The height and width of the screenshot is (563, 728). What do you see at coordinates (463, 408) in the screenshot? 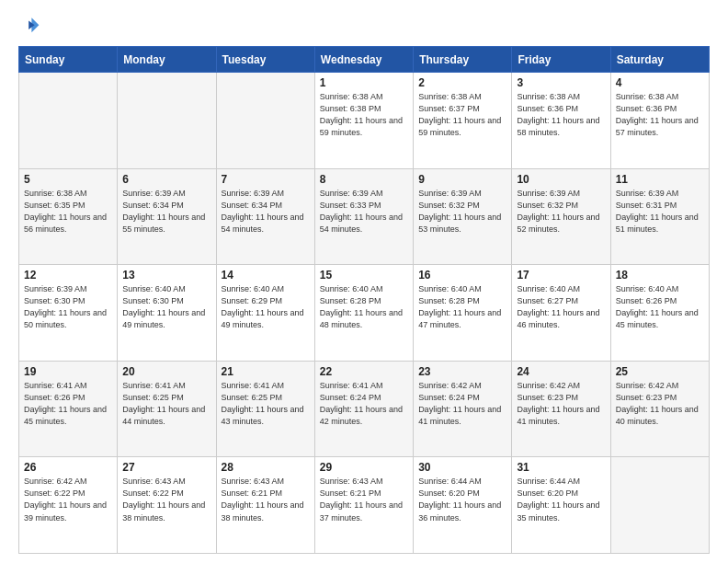
I see `calendar-cell: 23 Sunrise: 6:42 AMSunset: 6:24 PMDaylig…` at bounding box center [463, 408].